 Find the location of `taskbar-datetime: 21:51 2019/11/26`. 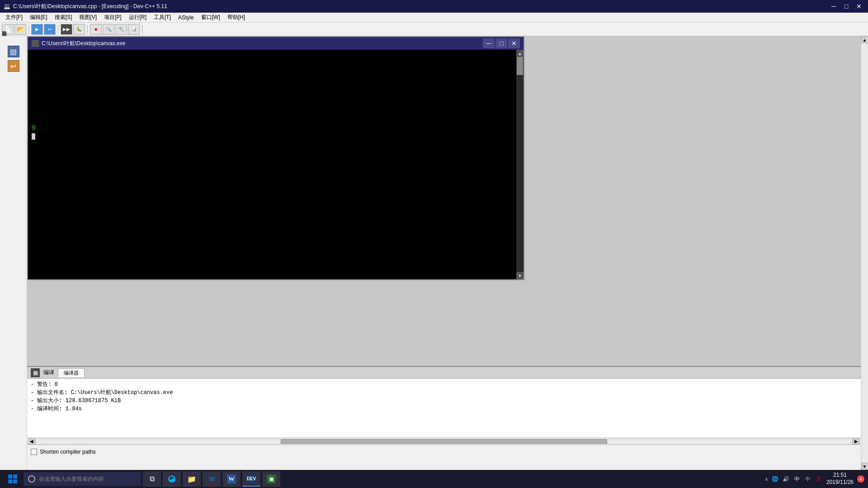

taskbar-datetime: 21:51 2019/11/26 is located at coordinates (840, 479).